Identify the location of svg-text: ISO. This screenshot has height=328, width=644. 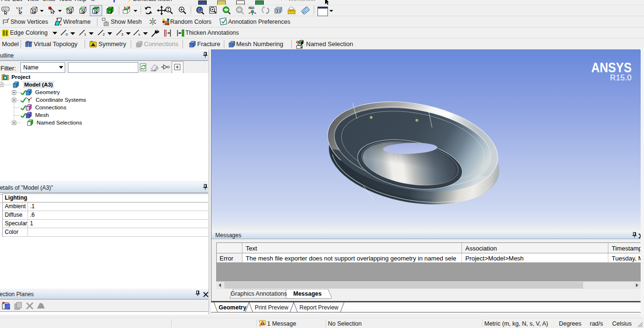
(252, 8).